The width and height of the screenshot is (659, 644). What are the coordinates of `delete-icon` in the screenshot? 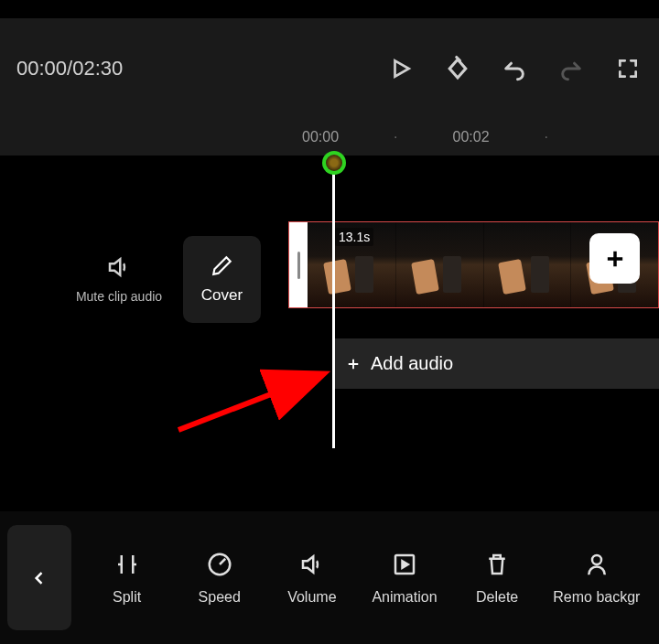 It's located at (497, 564).